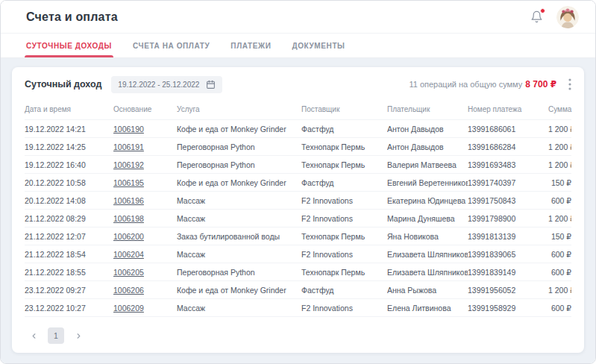 The height and width of the screenshot is (364, 596). What do you see at coordinates (128, 236) in the screenshot?
I see `basis-link: 1006200` at bounding box center [128, 236].